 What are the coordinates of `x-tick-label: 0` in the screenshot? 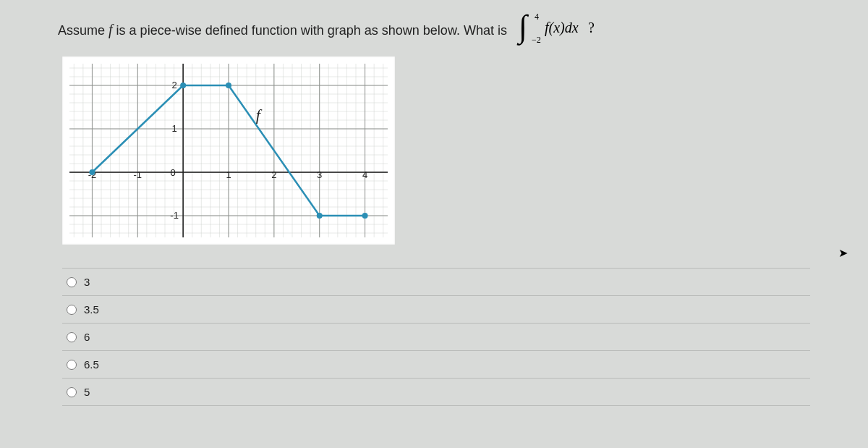 It's located at (174, 172).